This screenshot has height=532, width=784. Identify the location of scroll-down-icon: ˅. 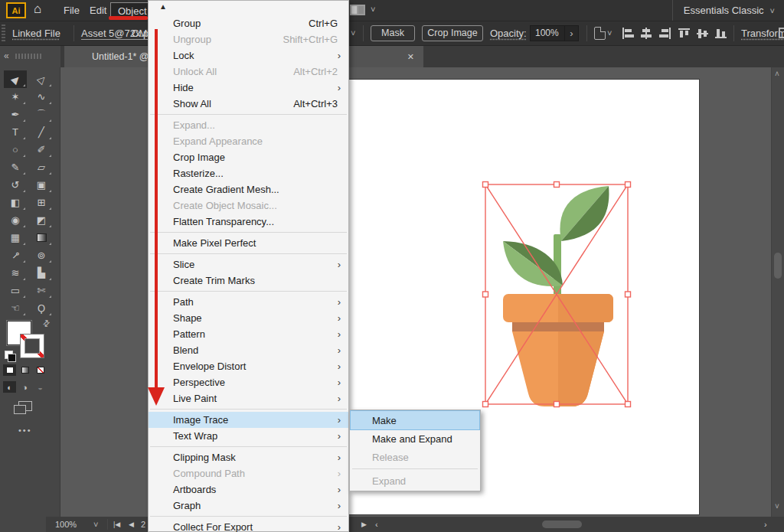
(777, 507).